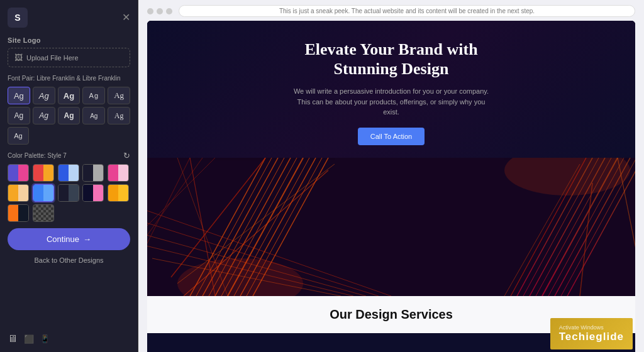 Image resolution: width=644 pixels, height=352 pixels. Describe the element at coordinates (391, 59) in the screenshot. I see `hero-title: Elevate Your Brand withStunning Design` at that location.